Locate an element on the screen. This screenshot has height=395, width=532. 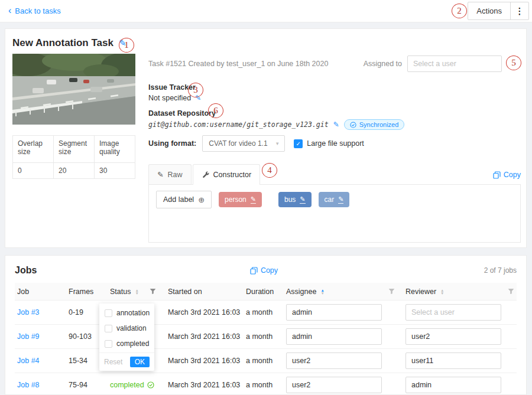
label-chip-car: car ✎ is located at coordinates (335, 200).